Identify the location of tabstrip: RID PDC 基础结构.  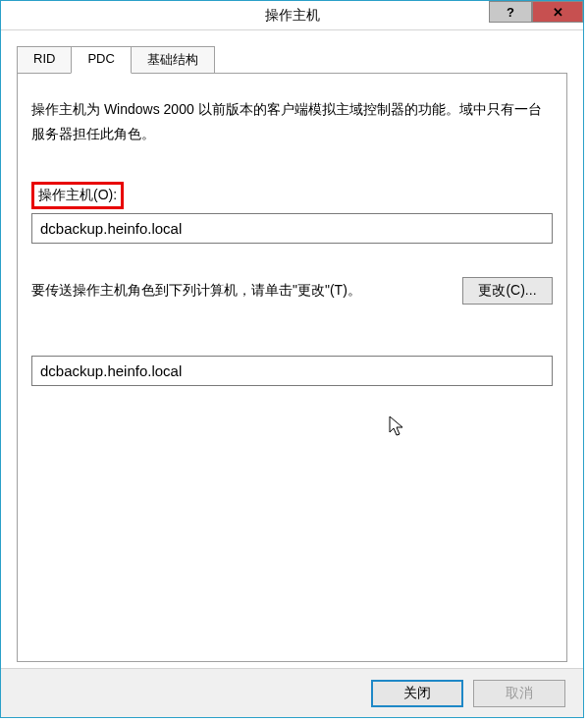
(293, 60).